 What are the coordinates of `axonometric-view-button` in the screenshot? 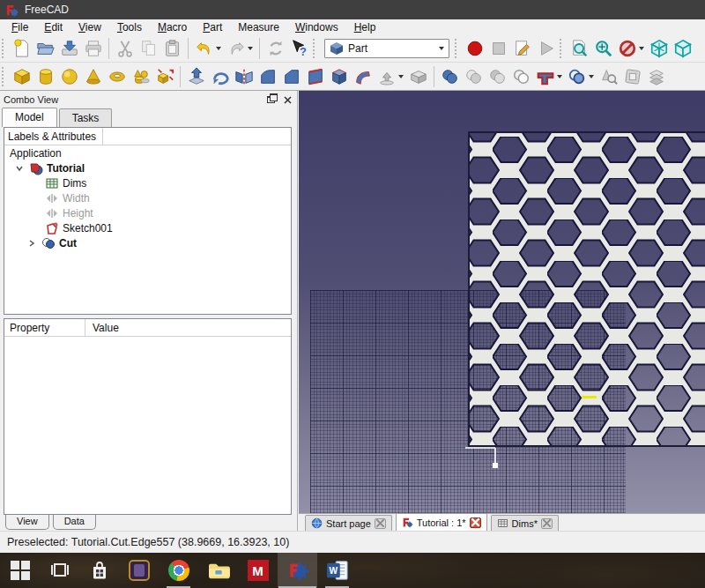 It's located at (659, 49).